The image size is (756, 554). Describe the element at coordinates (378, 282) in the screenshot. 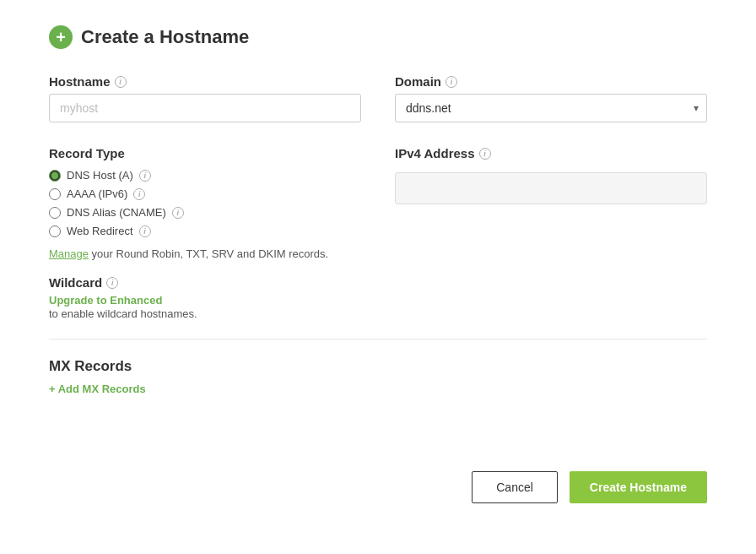

I see `wildcard-label: Wildcard i` at that location.